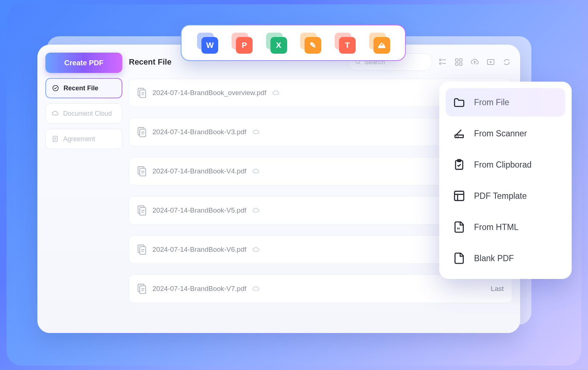 Image resolution: width=588 pixels, height=370 pixels. What do you see at coordinates (491, 62) in the screenshot?
I see `new-folder-button` at bounding box center [491, 62].